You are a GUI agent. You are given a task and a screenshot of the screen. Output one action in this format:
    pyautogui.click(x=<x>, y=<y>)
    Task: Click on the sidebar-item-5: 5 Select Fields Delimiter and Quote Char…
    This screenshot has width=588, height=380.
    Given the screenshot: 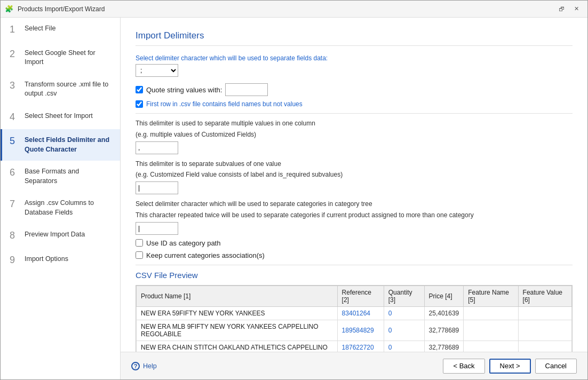 What is the action you would take?
    pyautogui.click(x=60, y=145)
    